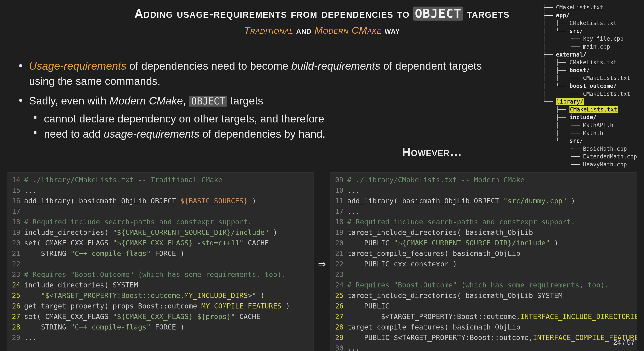  Describe the element at coordinates (16, 201) in the screenshot. I see `line-number: 16` at that location.